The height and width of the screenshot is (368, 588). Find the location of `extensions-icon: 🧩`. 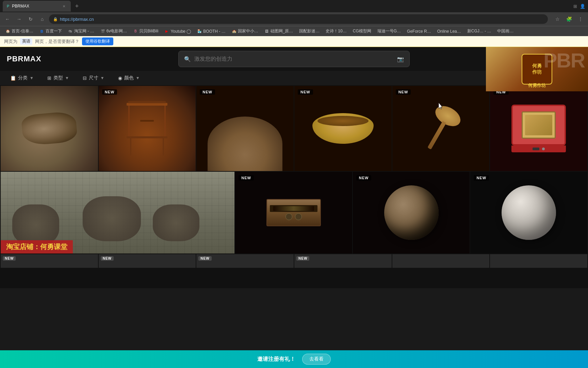

extensions-icon: 🧩 is located at coordinates (569, 19).